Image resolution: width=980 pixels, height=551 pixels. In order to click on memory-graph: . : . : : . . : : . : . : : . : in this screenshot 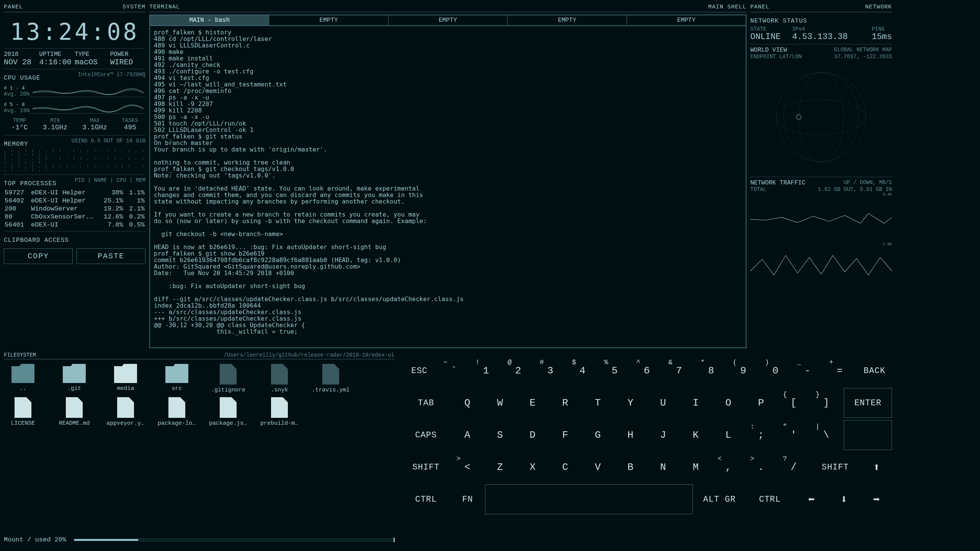, I will do `click(75, 161)`.